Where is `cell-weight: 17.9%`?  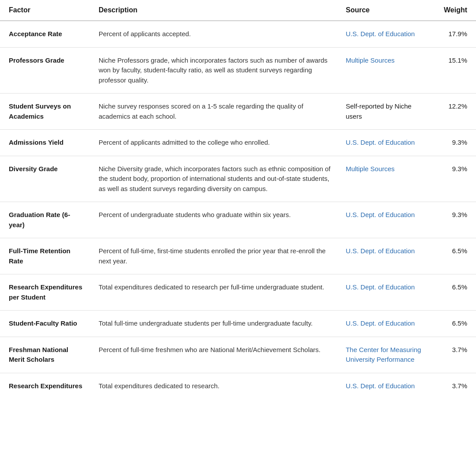 cell-weight: 17.9% is located at coordinates (453, 34).